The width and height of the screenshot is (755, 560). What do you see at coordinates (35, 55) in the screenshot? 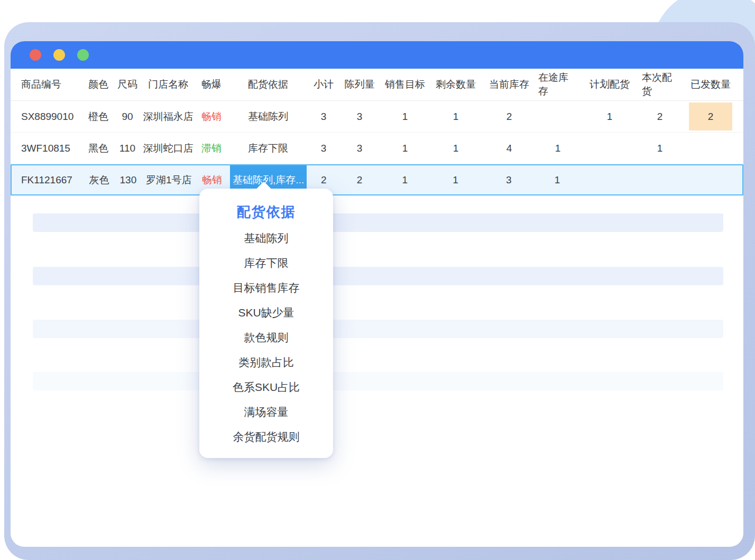
I see `traffic-light-close-button` at bounding box center [35, 55].